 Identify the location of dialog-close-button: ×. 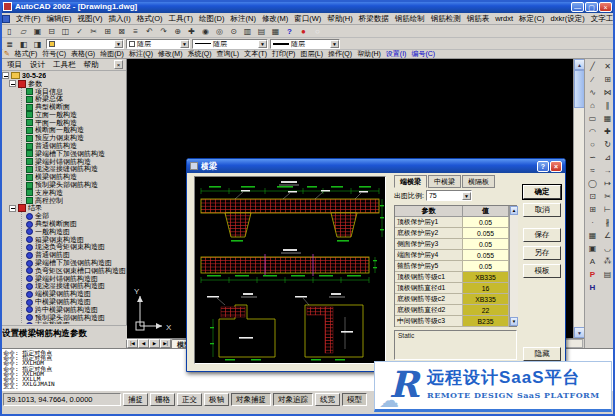
(556, 166).